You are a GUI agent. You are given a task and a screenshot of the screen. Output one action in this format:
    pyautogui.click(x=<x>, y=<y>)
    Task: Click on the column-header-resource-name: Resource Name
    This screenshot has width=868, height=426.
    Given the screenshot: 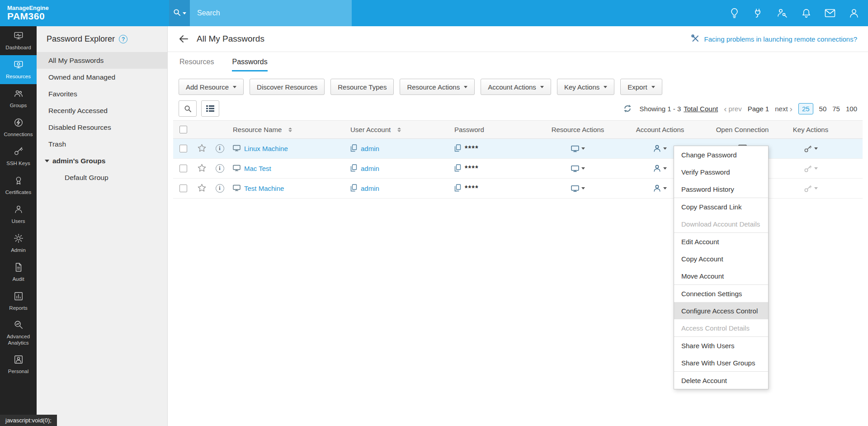 What is the action you would take?
    pyautogui.click(x=288, y=129)
    